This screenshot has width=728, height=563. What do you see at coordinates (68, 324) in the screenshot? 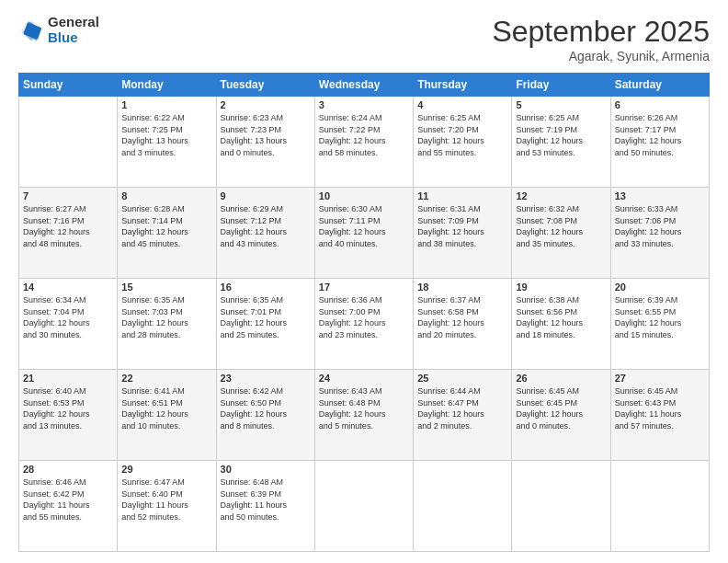
I see `table-row: 14Sunrise: 6:34 AM Sunset: 7:04 PM Dayli…` at bounding box center [68, 324].